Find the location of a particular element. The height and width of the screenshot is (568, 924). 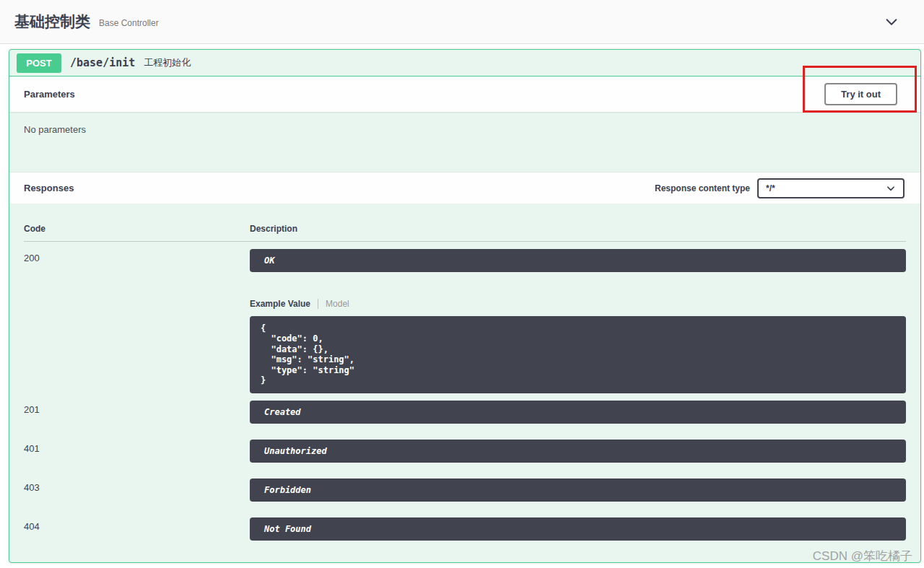

no-parameters-message: No parameters is located at coordinates (55, 130).